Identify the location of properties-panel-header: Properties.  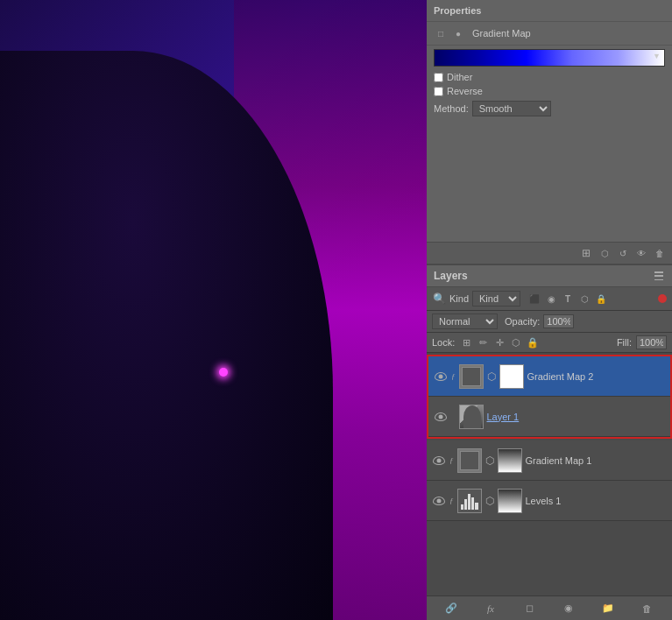
(549, 11).